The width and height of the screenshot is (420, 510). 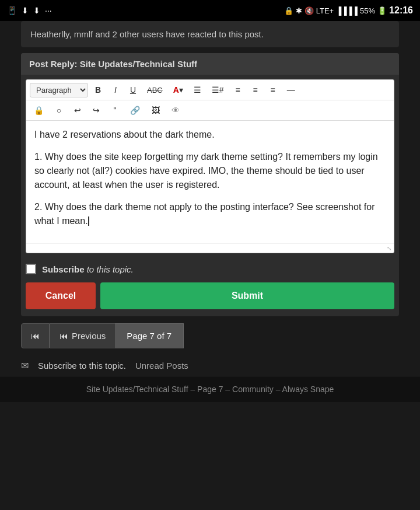 I want to click on italic-button: I, so click(x=116, y=90).